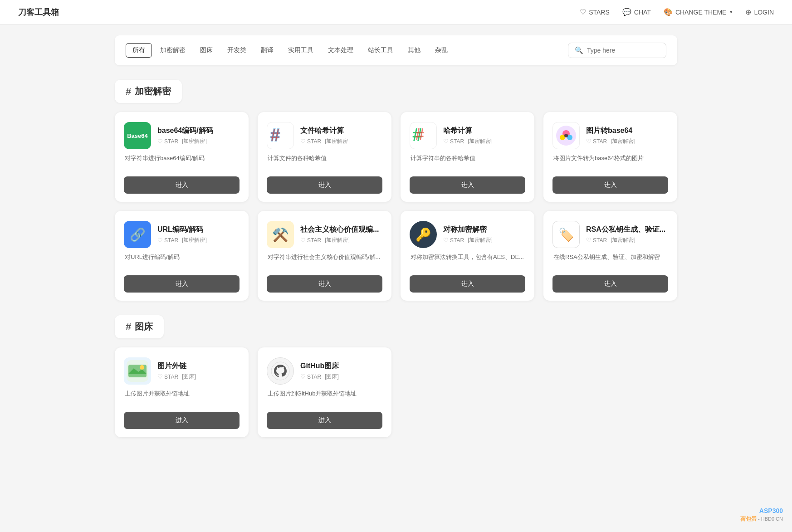 This screenshot has width=792, height=532. What do you see at coordinates (137, 136) in the screenshot?
I see `base64-icon: Base64` at bounding box center [137, 136].